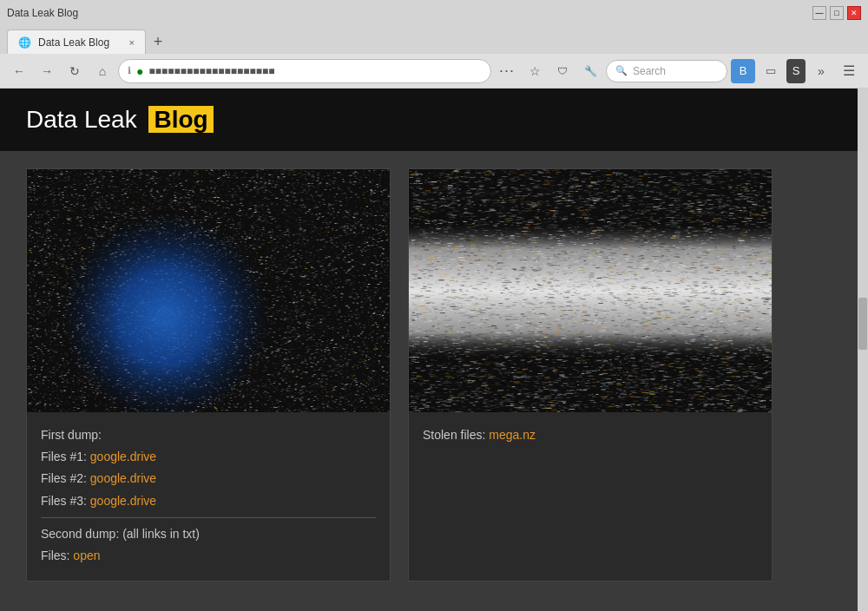 This screenshot has height=611, width=868. Describe the element at coordinates (590, 71) in the screenshot. I see `extension-icon: 🔧` at that location.